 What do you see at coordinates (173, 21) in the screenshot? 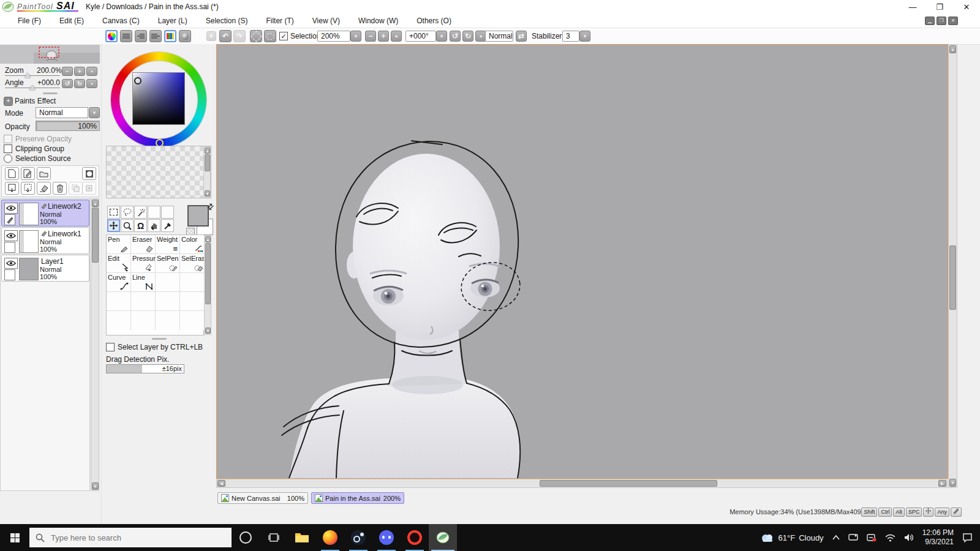
I see `menu-layer: Layer (L)` at bounding box center [173, 21].